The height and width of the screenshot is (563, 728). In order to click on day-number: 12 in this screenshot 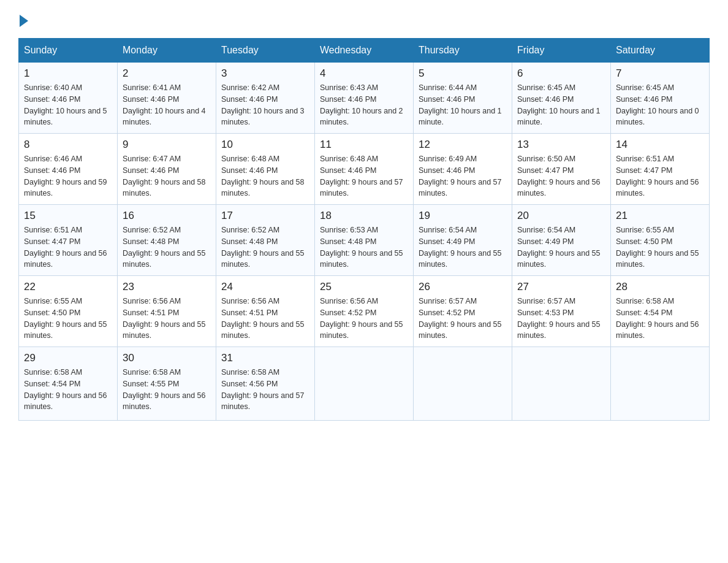, I will do `click(463, 145)`.